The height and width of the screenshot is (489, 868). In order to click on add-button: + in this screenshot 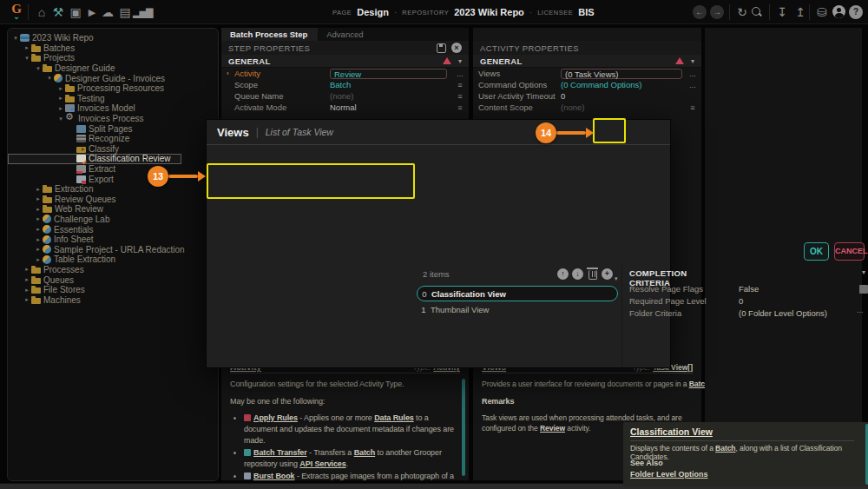, I will do `click(608, 274)`.